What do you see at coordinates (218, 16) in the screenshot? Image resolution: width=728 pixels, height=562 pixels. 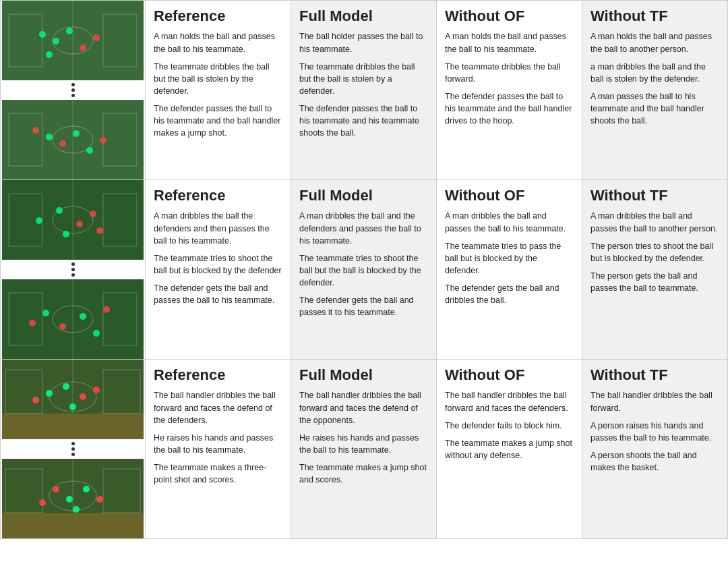 I see `row0-col1-header: Reference` at bounding box center [218, 16].